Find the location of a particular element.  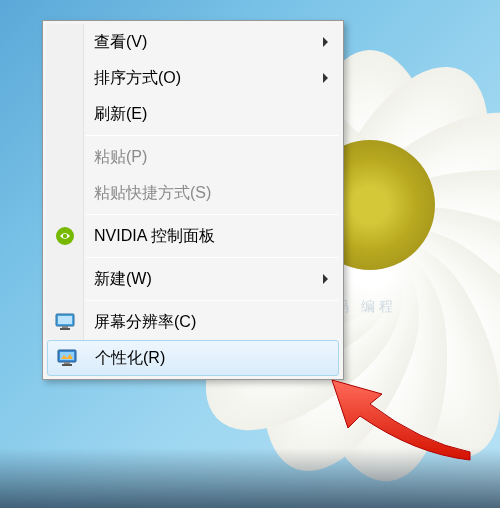

menu-new: 新建(W) is located at coordinates (193, 279).